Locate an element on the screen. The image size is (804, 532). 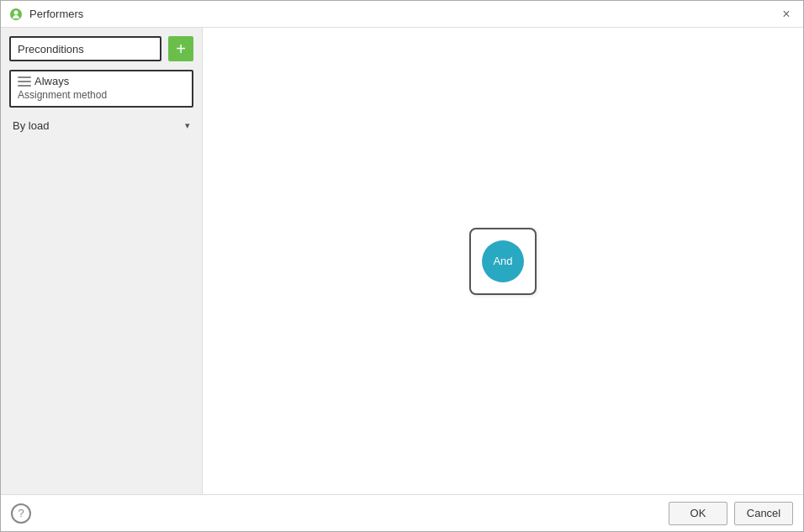
always-label: Always is located at coordinates (52, 81).